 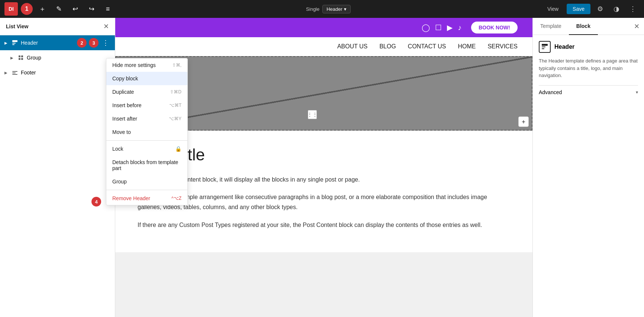 What do you see at coordinates (495, 28) in the screenshot?
I see `book-now-button: BOOK NOW!` at bounding box center [495, 28].